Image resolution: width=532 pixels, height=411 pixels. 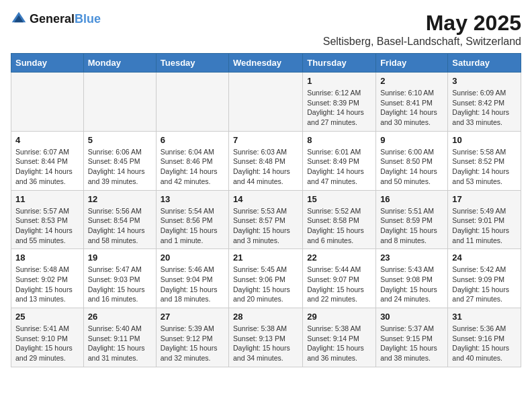 What do you see at coordinates (266, 279) in the screenshot?
I see `week-row-4: 18Sunrise: 5:48 AMSunset: 9:02 PMDayligh…` at bounding box center [266, 279].